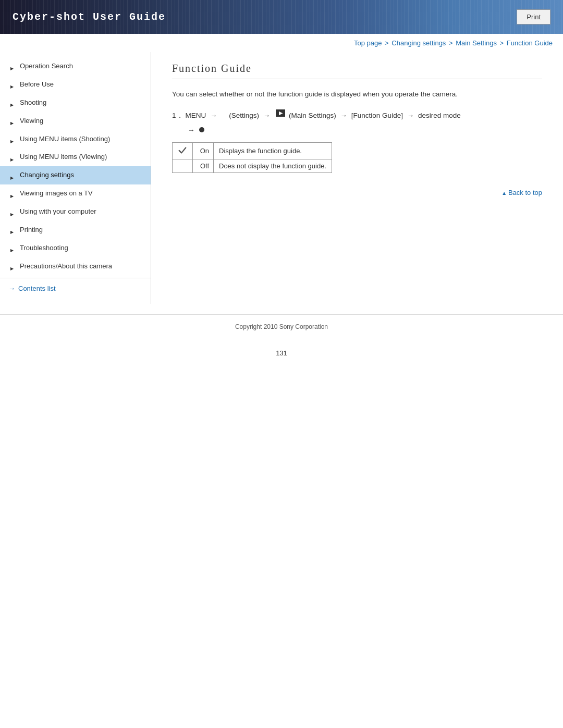  I want to click on arrow-1: →, so click(214, 116).